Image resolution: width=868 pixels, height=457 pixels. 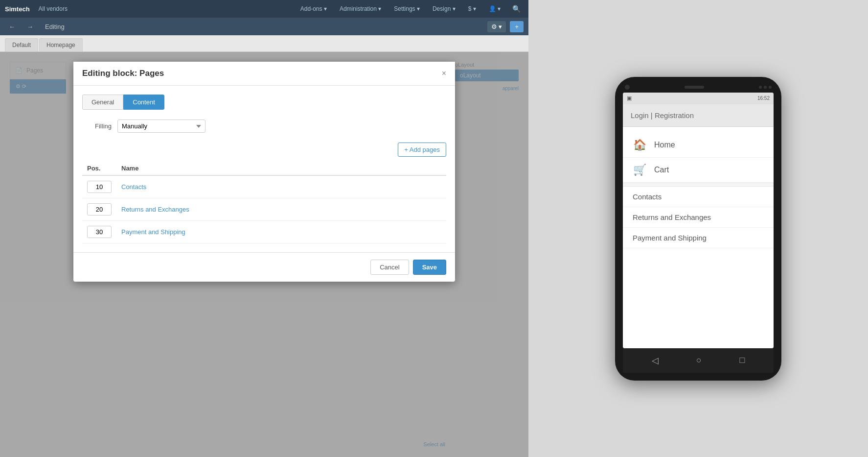 I want to click on phone-menu-home: 🏠 Home, so click(x=698, y=145).